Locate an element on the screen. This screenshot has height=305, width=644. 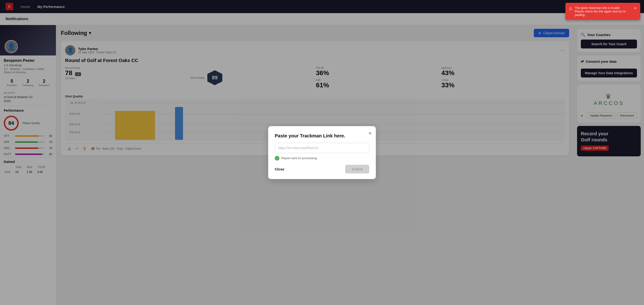
modal-submit-btn: Submit is located at coordinates (357, 169).